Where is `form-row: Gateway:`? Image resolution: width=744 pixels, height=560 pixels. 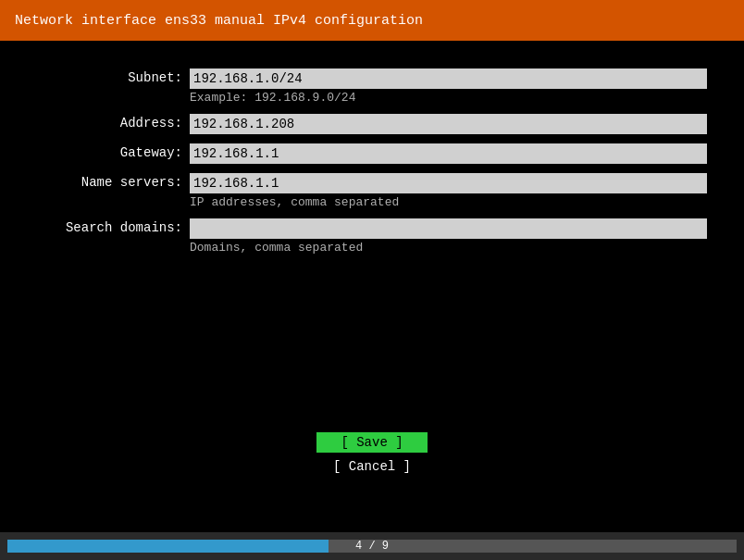 form-row: Gateway: is located at coordinates (372, 154).